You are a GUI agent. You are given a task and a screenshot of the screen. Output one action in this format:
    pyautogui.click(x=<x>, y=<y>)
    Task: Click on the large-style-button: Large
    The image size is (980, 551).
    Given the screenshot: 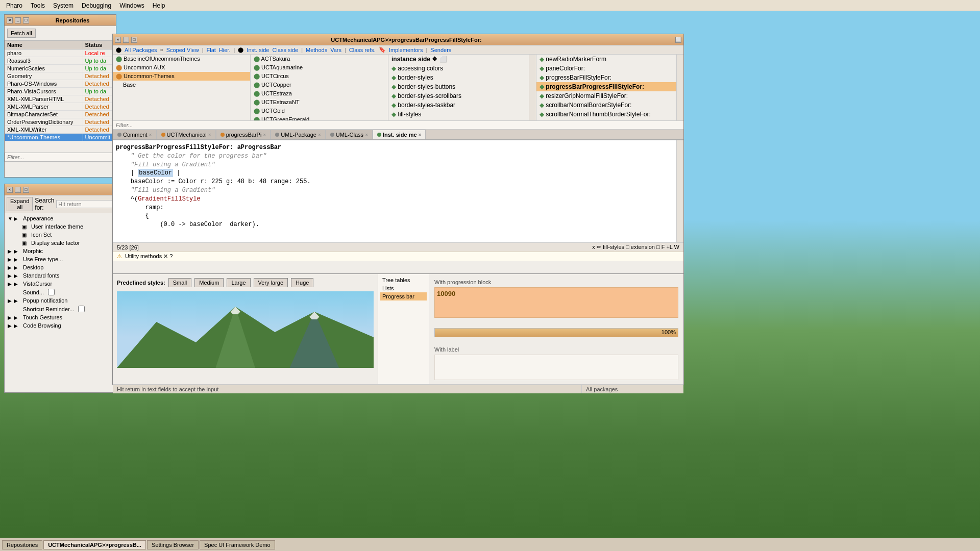 What is the action you would take?
    pyautogui.click(x=238, y=283)
    